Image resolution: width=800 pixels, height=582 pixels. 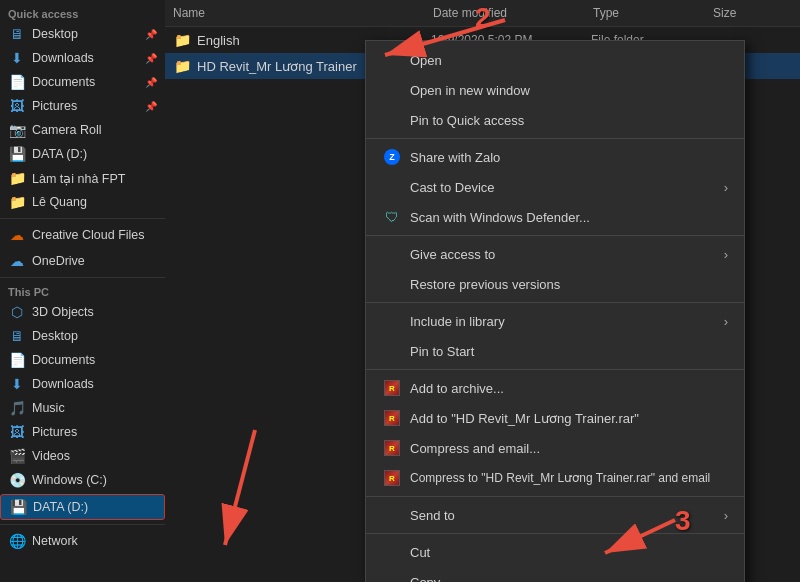 I want to click on 3d-objects-icon: ⬡, so click(x=17, y=312).